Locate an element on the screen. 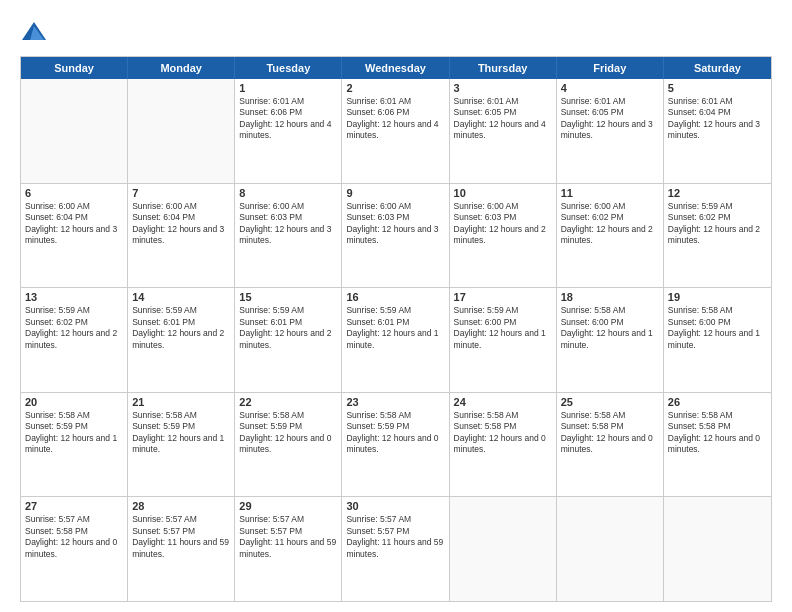 The height and width of the screenshot is (612, 792). day-number: 3 is located at coordinates (503, 88).